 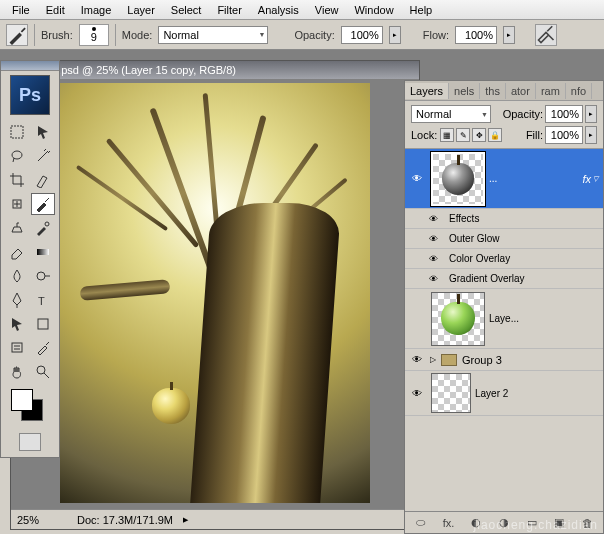 What do you see at coordinates (17, 35) in the screenshot?
I see `brush-tool-icon` at bounding box center [17, 35].